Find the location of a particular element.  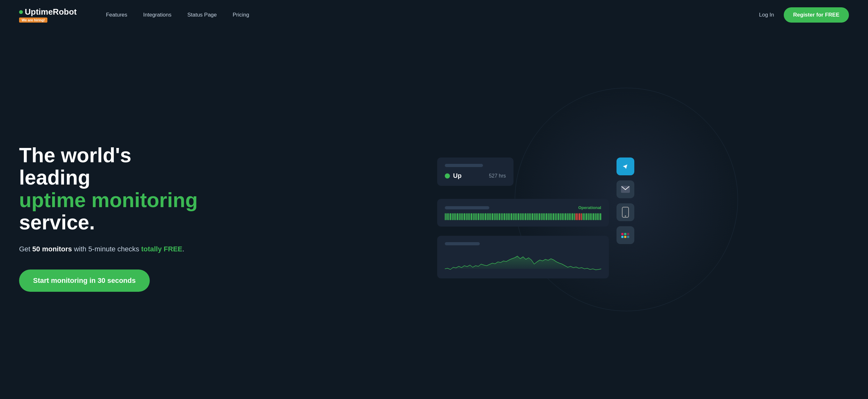

monitor-status-row: Up 527 hrs is located at coordinates (475, 176).